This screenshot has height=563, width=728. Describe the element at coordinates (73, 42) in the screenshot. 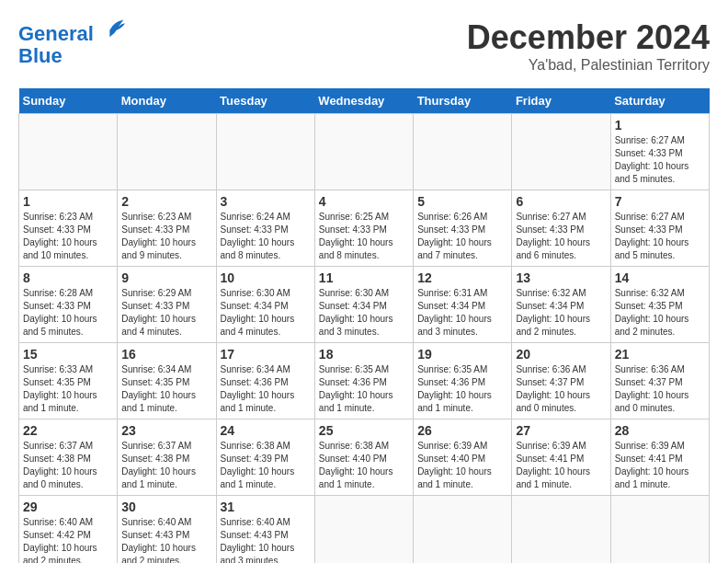

I see `logo: General Blue` at that location.